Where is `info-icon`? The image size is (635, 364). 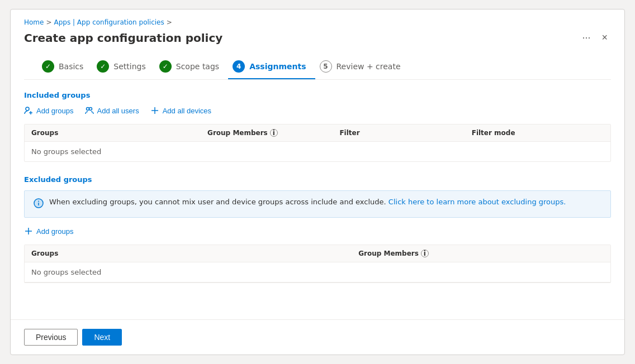 info-icon is located at coordinates (39, 204).